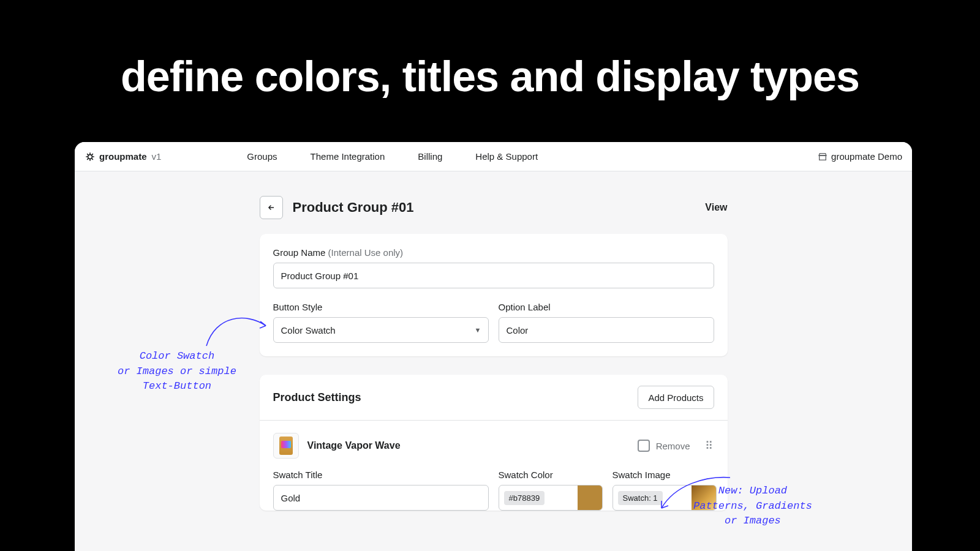 The width and height of the screenshot is (980, 551). Describe the element at coordinates (123, 157) in the screenshot. I see `brand: groupmate v1` at that location.